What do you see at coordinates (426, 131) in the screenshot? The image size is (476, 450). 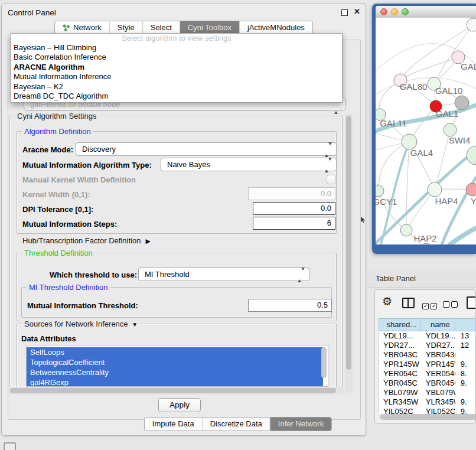 I see `network-canvas: GAL2GAL80GAL10GAL1GAL11SWI4GAL4HAP4YGCY1…` at bounding box center [426, 131].